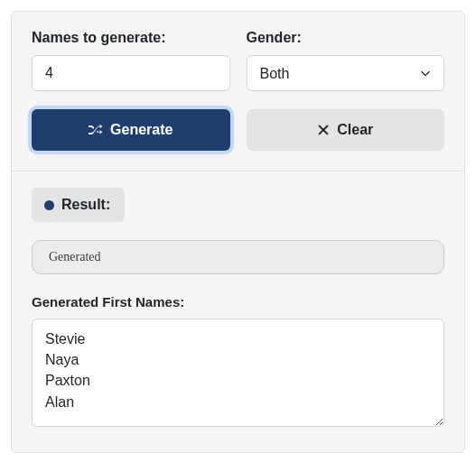 This screenshot has height=462, width=476. What do you see at coordinates (141, 130) in the screenshot?
I see `generate-label: Generate` at bounding box center [141, 130].